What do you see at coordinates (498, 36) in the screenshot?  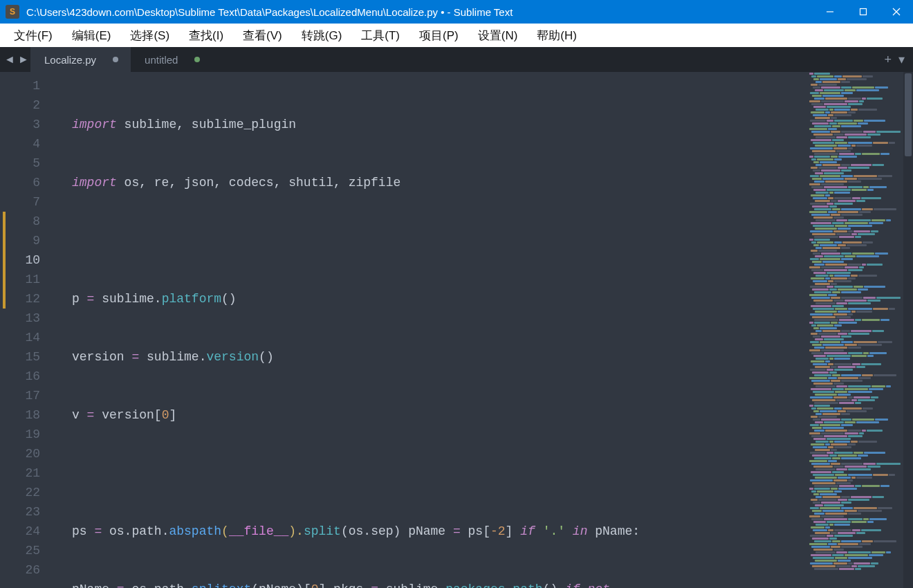 I see `menu-prefs: 设置(N)` at bounding box center [498, 36].